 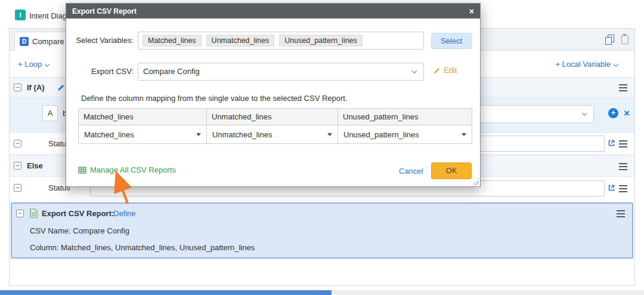 I want to click on mapping-header: Unused_pattern_lines, so click(x=405, y=117).